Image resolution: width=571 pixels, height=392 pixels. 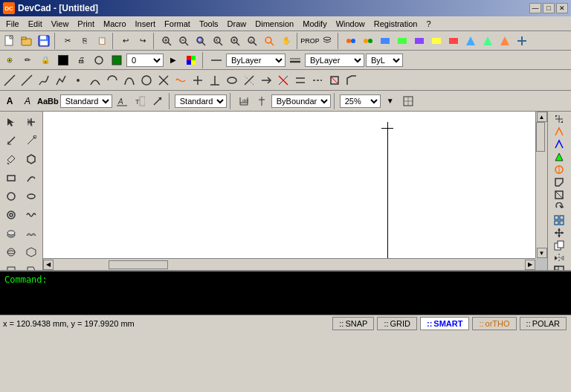 I want to click on menu-window: Window, so click(x=351, y=24).